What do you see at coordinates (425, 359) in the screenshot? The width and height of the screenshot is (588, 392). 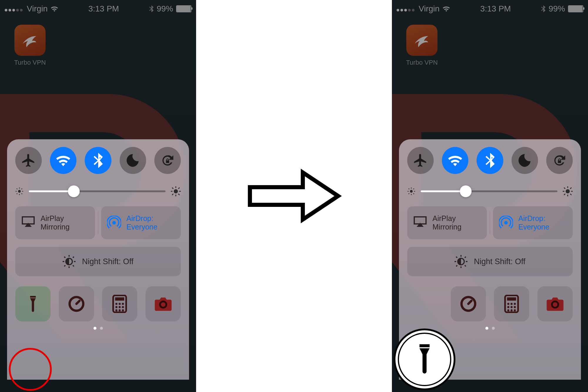 I see `flashlight-3dtouch-pop` at bounding box center [425, 359].